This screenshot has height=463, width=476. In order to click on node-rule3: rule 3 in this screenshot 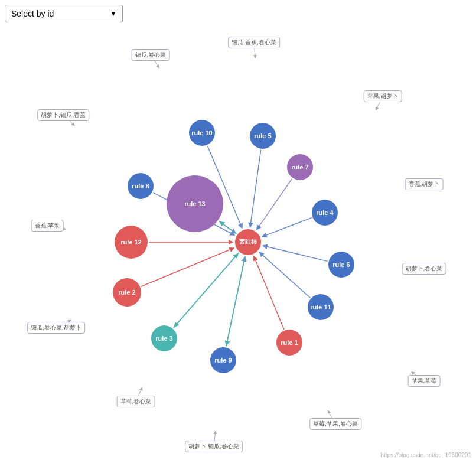, I will do `click(164, 338)`.